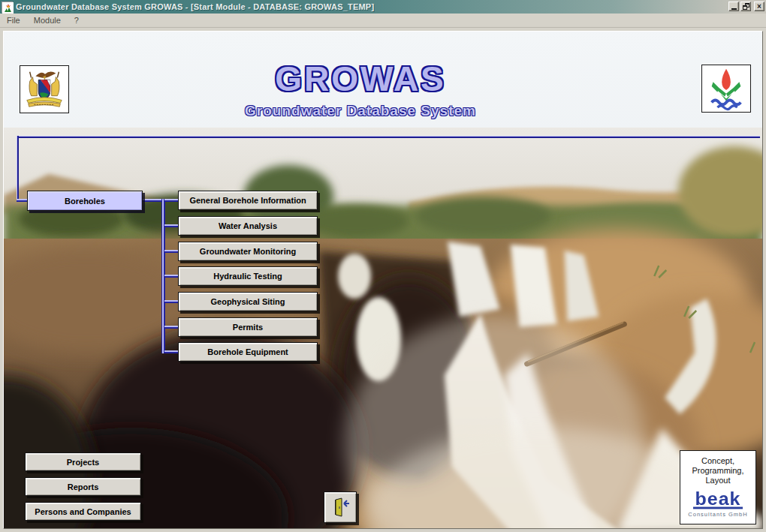  I want to click on groundwater-monitoring-button: Groundwater Monitoring, so click(248, 251).